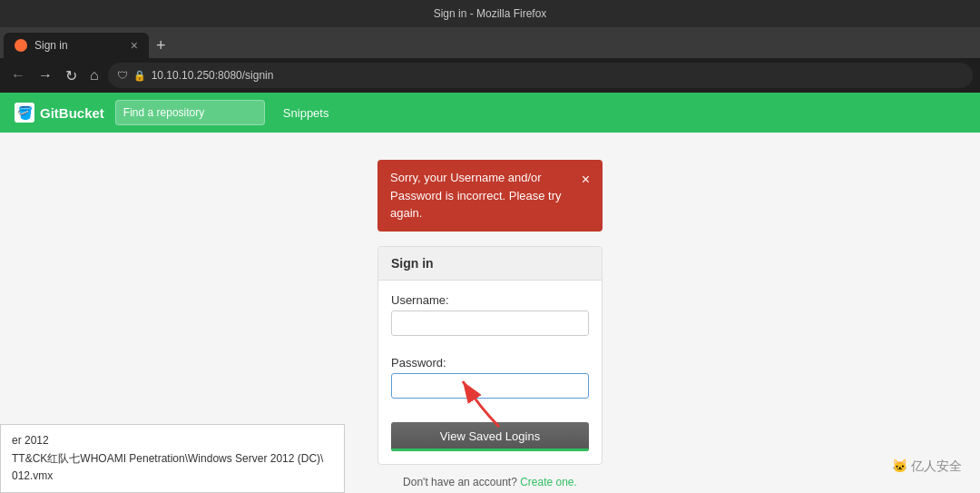  Describe the element at coordinates (191, 113) in the screenshot. I see `find-repository-input: Find a repository` at that location.